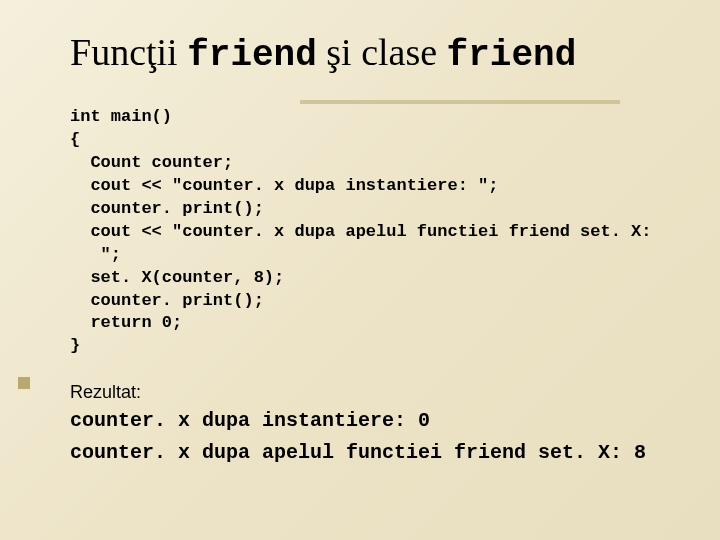  Describe the element at coordinates (252, 56) in the screenshot. I see `title-mono-1: friend` at that location.